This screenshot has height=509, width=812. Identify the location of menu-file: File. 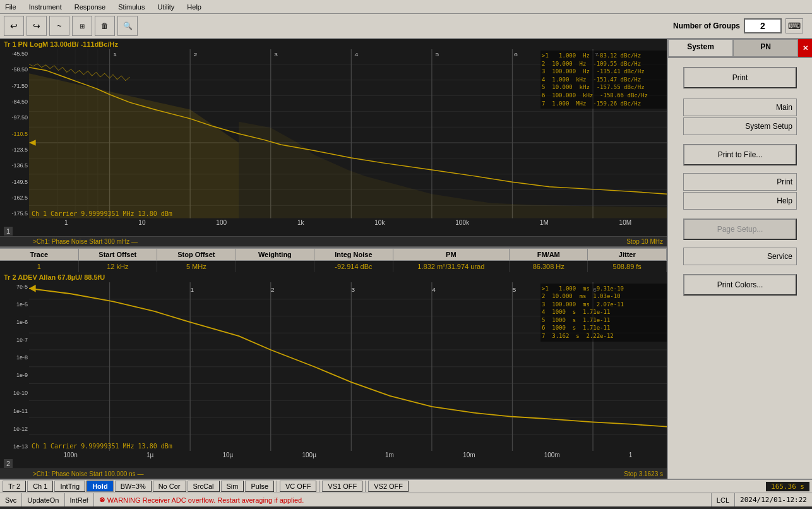
(11, 7).